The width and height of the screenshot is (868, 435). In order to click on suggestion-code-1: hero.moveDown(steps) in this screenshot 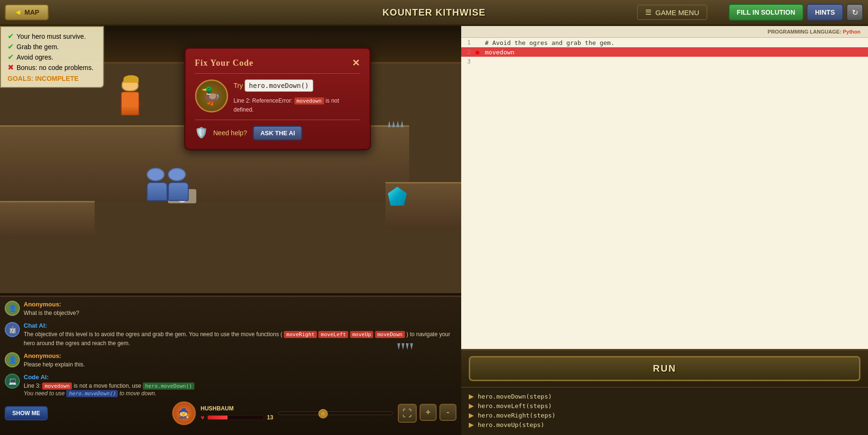, I will do `click(515, 396)`.